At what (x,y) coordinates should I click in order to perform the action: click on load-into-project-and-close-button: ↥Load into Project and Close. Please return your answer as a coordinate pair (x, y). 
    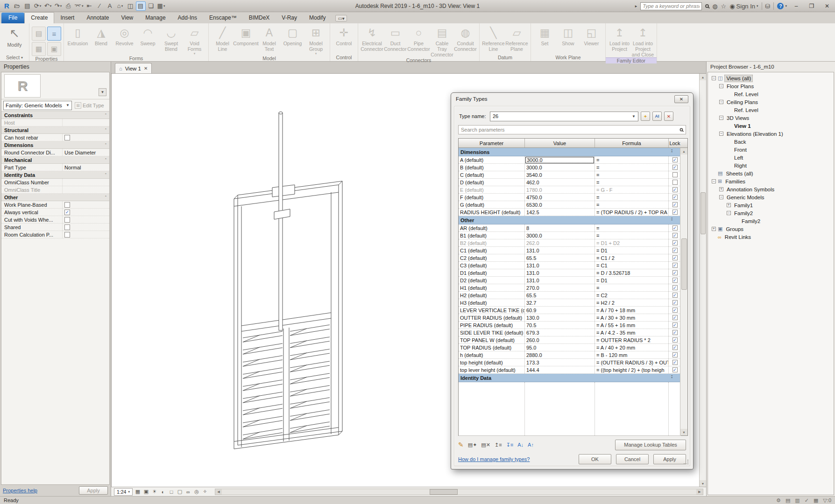
    Looking at the image, I should click on (643, 41).